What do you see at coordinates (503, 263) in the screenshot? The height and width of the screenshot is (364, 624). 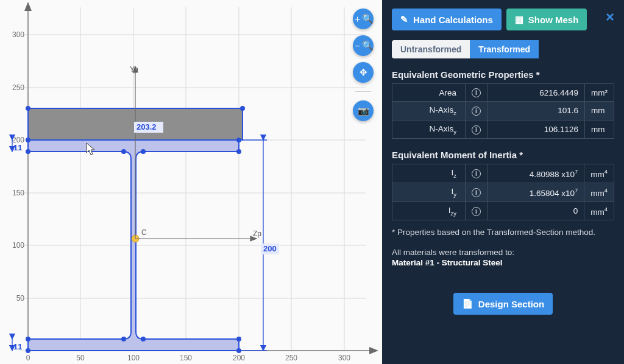 I see `material-note-2: Material #1 - Structural Steel` at bounding box center [503, 263].